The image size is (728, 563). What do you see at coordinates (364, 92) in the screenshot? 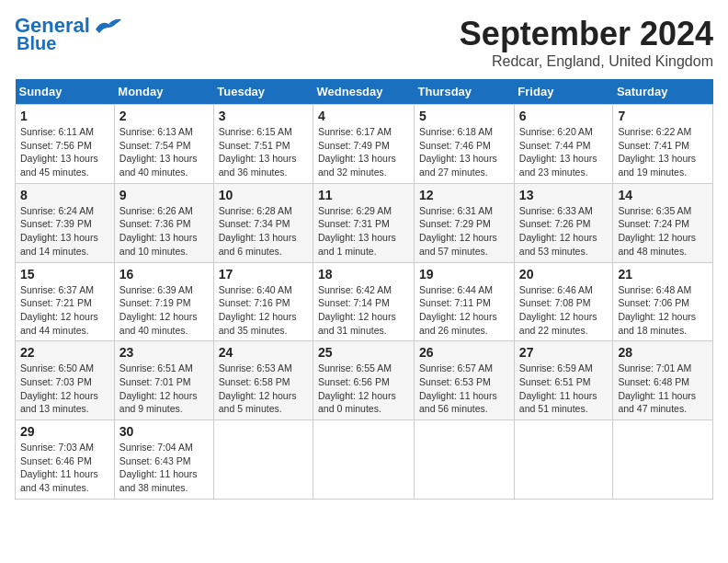
I see `weekday-header-wednesday: Wednesday` at bounding box center [364, 92].